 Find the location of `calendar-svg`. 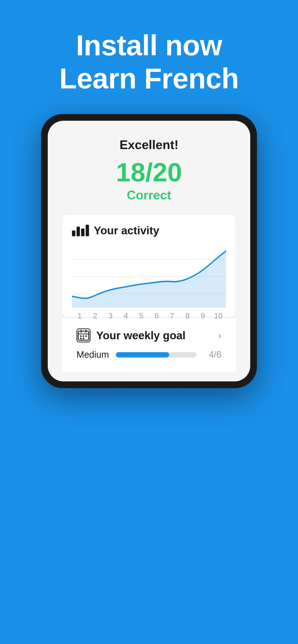

calendar-svg is located at coordinates (84, 336).